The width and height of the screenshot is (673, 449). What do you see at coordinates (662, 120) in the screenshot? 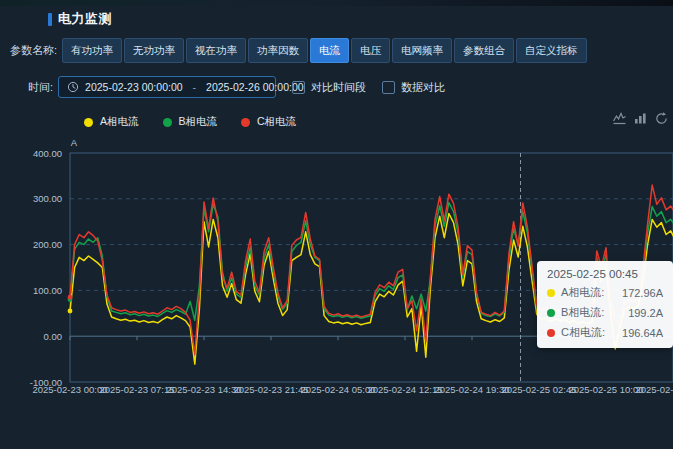
I see `restore-icon` at bounding box center [662, 120].